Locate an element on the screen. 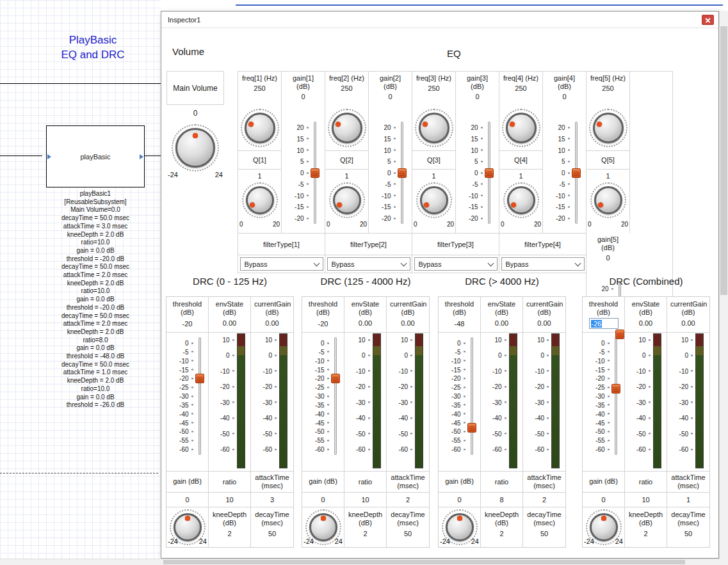 This screenshot has width=728, height=565. scale-tick: -40 is located at coordinates (268, 418).